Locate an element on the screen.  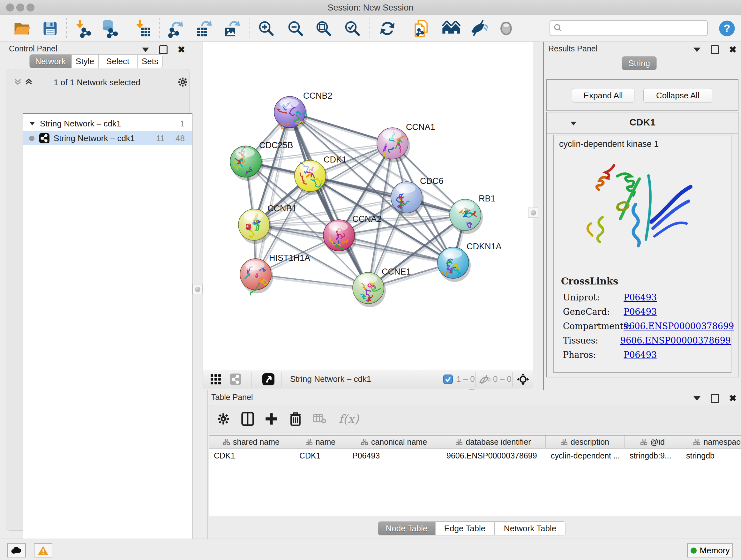
table-cell: cyclin-dependent ... is located at coordinates (585, 456).